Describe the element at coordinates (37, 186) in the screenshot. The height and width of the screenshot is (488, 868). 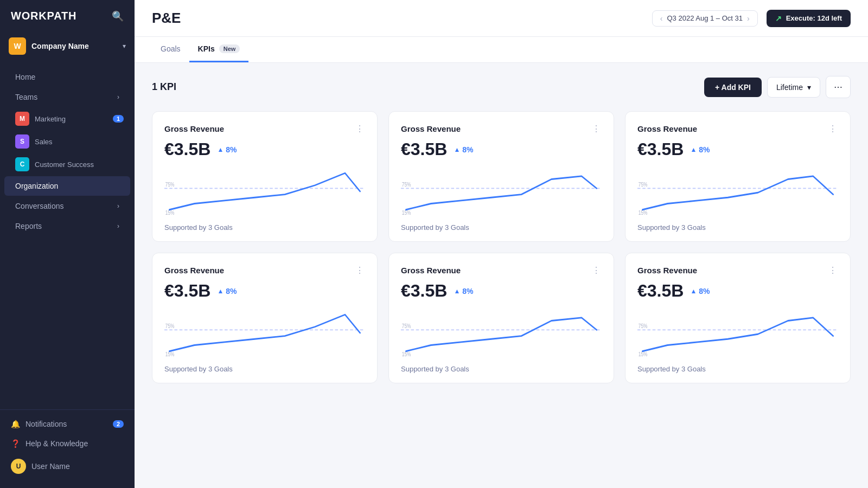
I see `organization-label: Organization` at that location.